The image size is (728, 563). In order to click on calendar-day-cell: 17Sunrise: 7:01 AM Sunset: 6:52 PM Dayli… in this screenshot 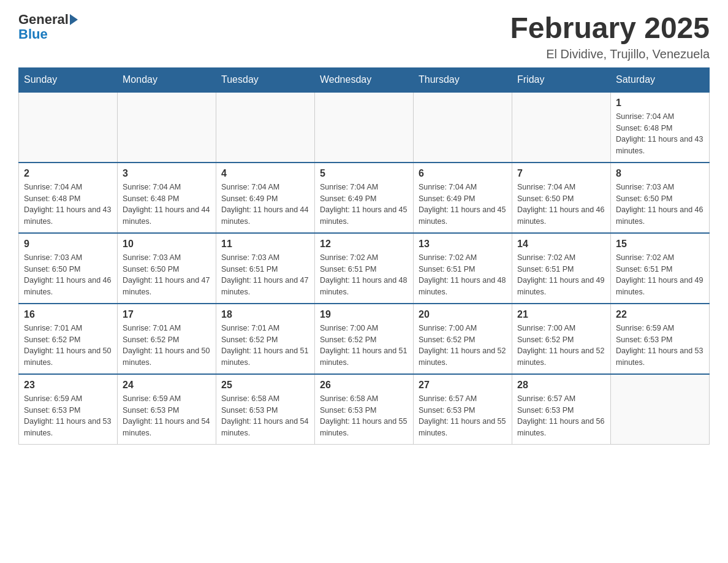, I will do `click(167, 339)`.